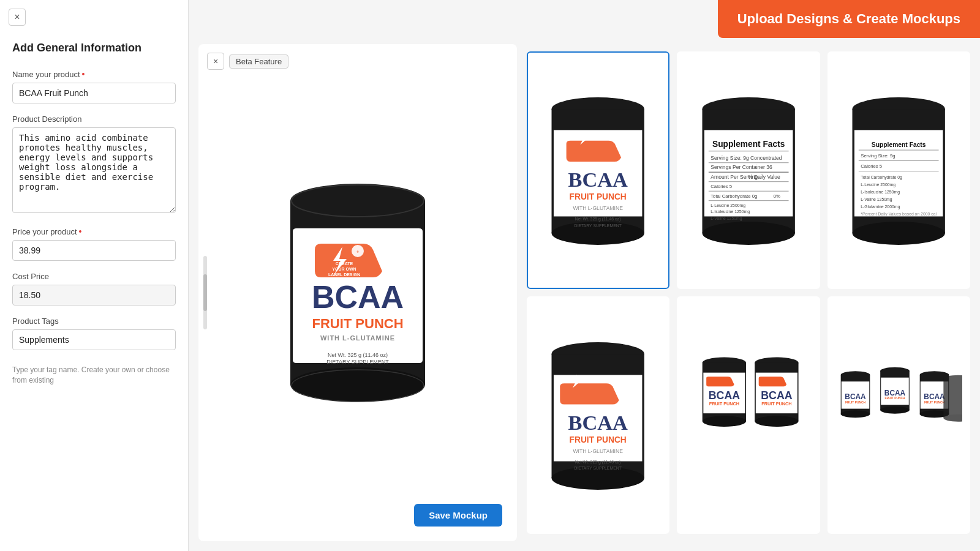  I want to click on product-mockup-image: + CREATE YOUR OWN LABEL DESIGN BCAA FRUI…, so click(358, 293).